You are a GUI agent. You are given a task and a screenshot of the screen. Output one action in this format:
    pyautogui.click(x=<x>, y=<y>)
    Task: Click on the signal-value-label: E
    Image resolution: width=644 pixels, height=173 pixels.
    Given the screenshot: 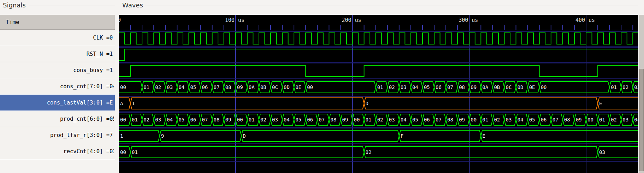 What is the action you would take?
    pyautogui.click(x=112, y=103)
    